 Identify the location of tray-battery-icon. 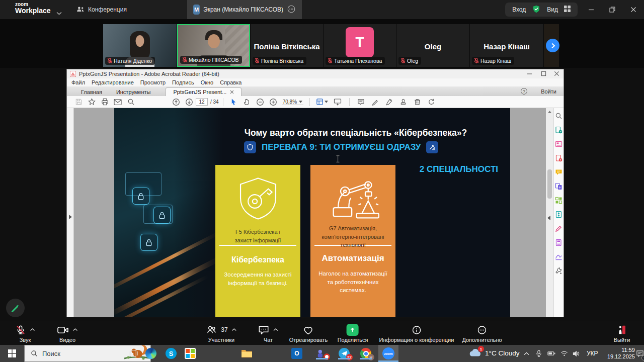
(551, 353).